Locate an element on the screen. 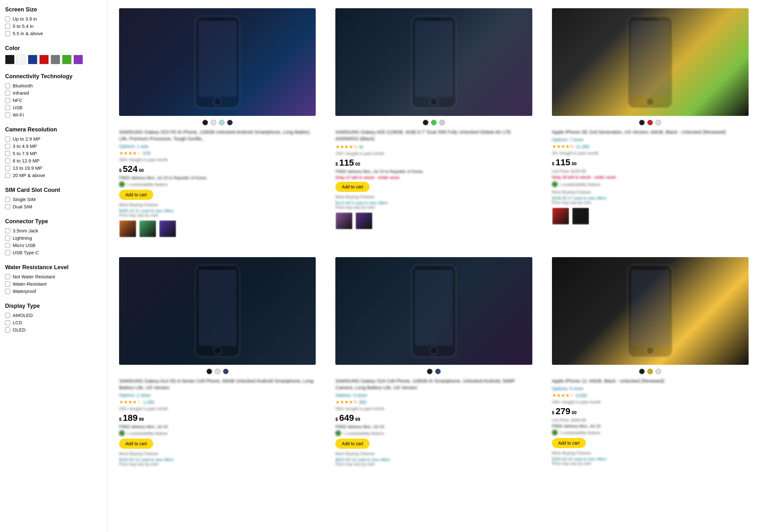 This screenshot has height=532, width=760. product-options-3: Options: 2 sizes is located at coordinates (217, 395).